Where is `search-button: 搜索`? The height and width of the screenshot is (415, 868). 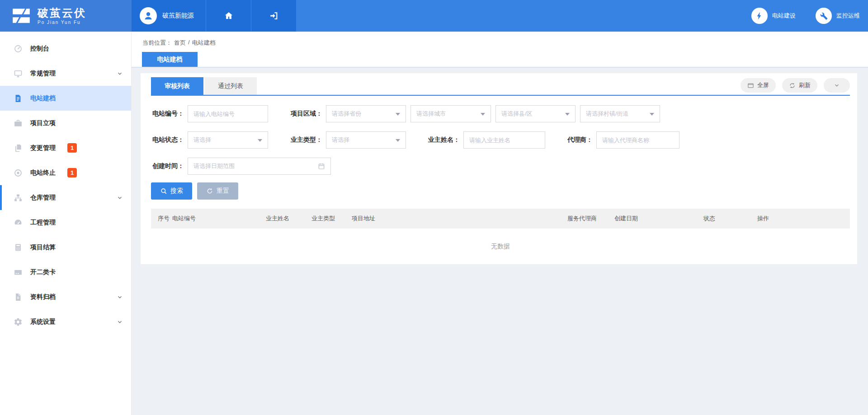
search-button: 搜索 is located at coordinates (172, 191).